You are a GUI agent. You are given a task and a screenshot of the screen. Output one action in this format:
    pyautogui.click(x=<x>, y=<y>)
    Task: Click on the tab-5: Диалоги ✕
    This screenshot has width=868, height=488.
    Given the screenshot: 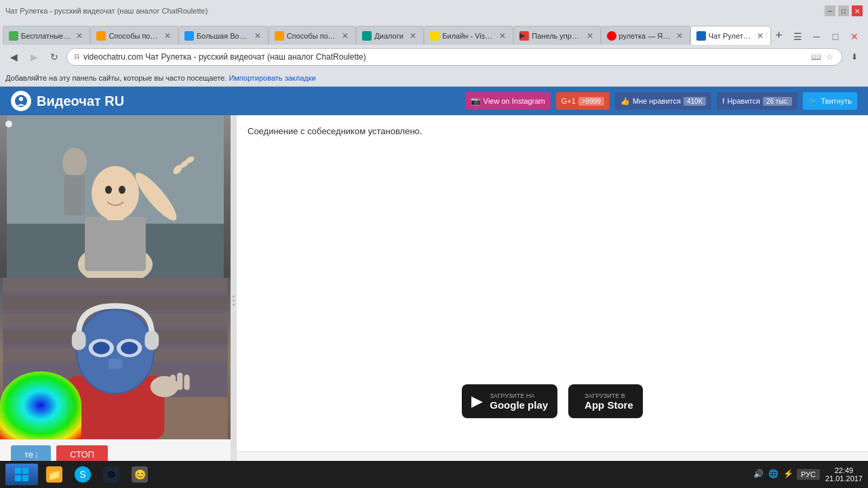 What is the action you would take?
    pyautogui.click(x=390, y=35)
    